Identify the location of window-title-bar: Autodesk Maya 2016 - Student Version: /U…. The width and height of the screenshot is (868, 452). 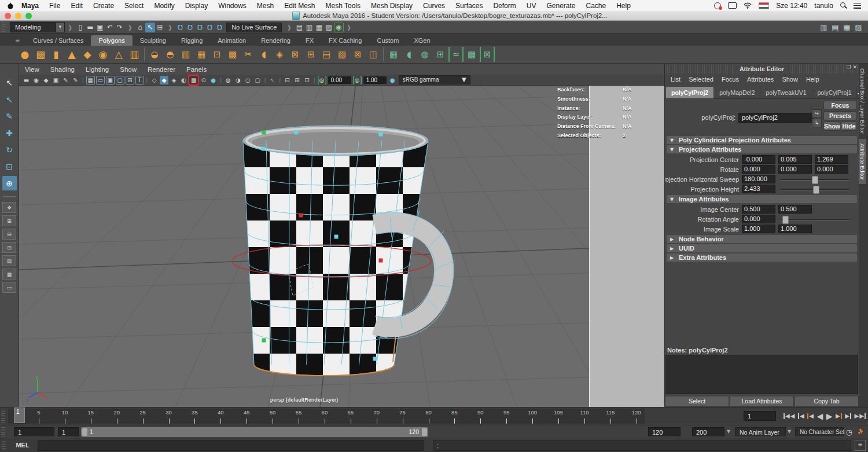
(434, 16).